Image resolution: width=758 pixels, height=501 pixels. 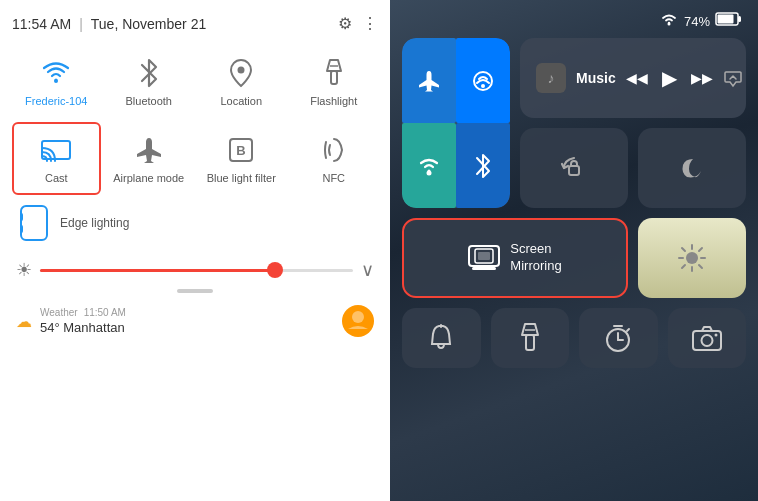 I want to click on quick-tiles-row1: Frederic-104 Bluetooth Location, so click(x=195, y=82).